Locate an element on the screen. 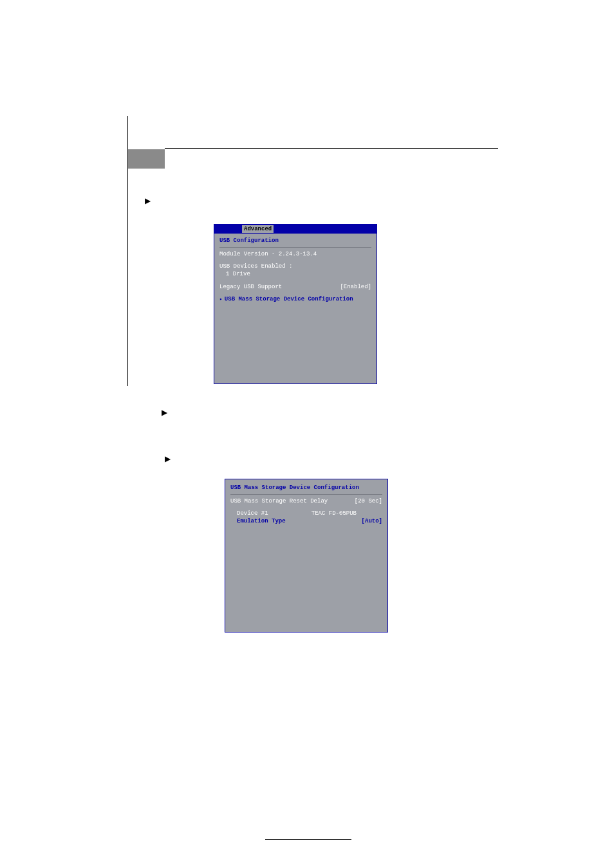  emulation-type-label: Emulation Type is located at coordinates (261, 522).